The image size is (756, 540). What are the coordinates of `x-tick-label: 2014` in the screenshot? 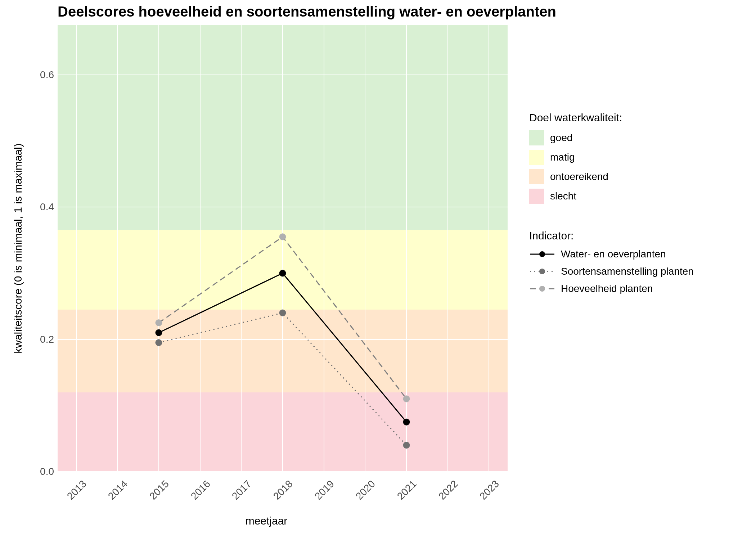 It's located at (113, 495).